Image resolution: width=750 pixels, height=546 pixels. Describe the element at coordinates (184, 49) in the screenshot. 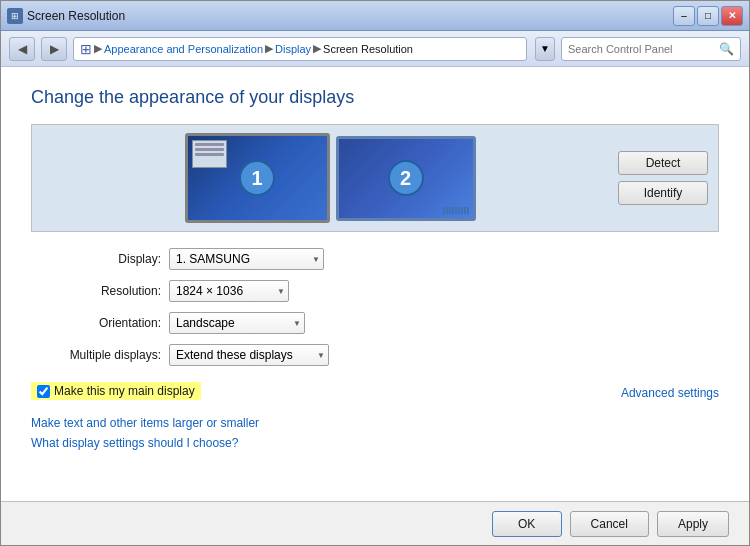

I see `breadcrumb-appearance: Appearance and Personalization` at that location.